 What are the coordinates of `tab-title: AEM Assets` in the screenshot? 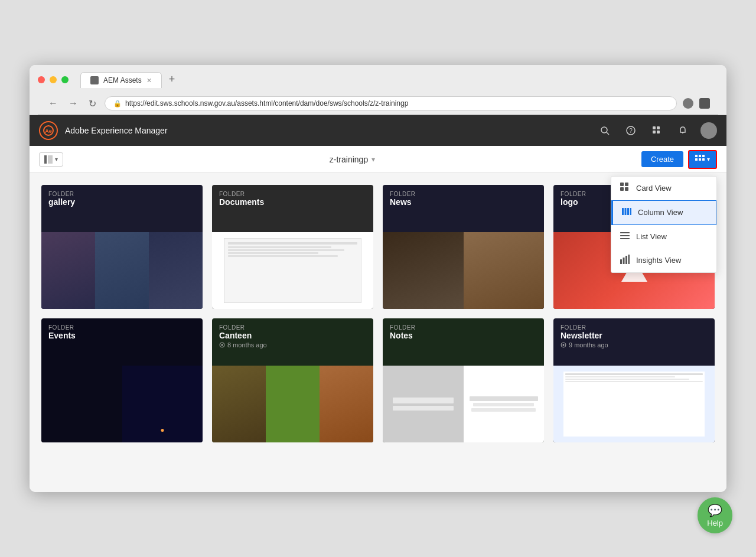 It's located at (123, 80).